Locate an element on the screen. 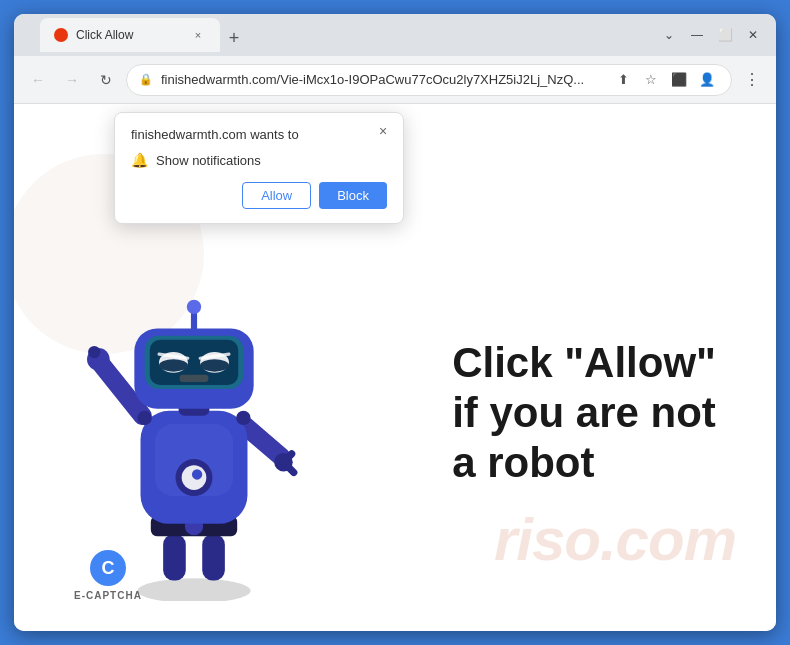 This screenshot has height=645, width=790. block-button: Block is located at coordinates (353, 196).